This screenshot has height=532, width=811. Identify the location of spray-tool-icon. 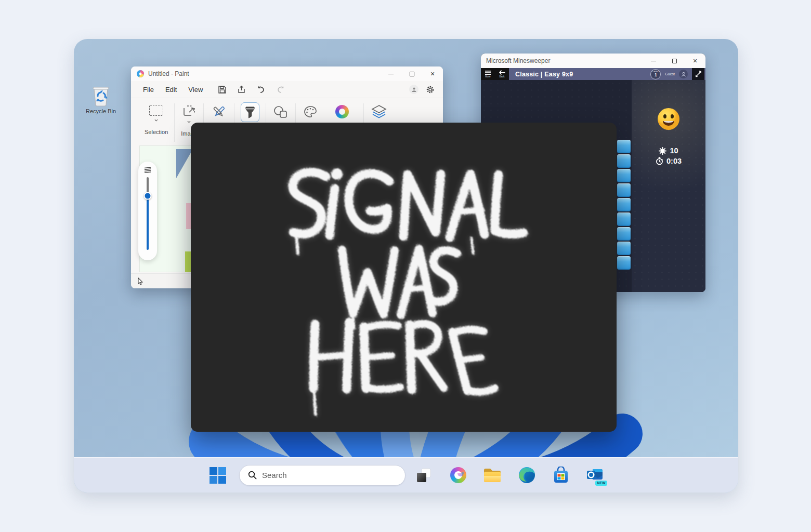
(250, 112).